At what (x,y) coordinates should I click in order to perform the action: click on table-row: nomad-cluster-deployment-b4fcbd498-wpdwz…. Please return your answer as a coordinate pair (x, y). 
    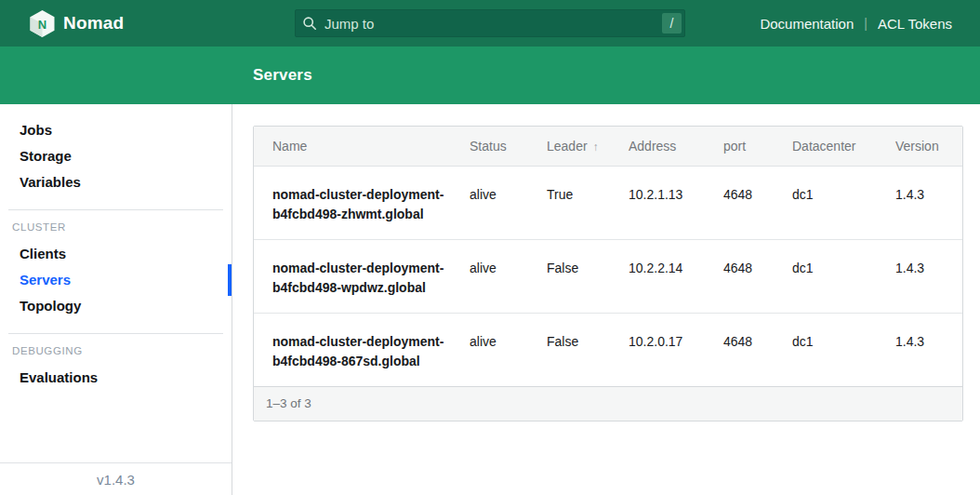
    Looking at the image, I should click on (608, 275).